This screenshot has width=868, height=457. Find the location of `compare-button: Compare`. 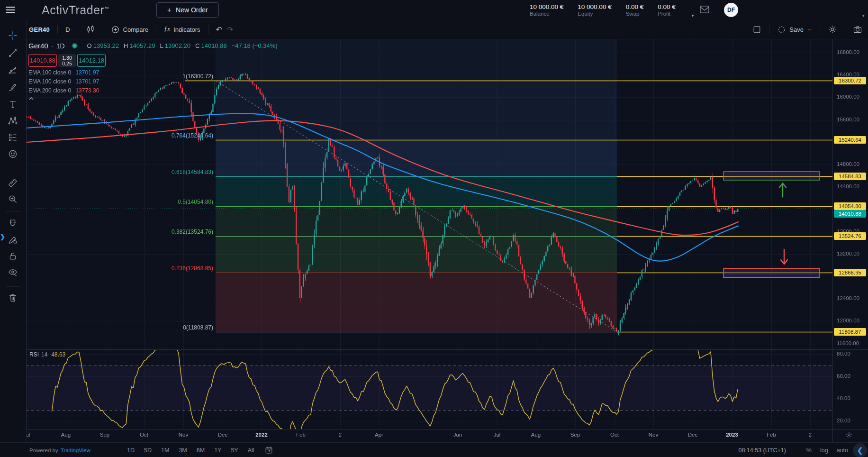

compare-button: Compare is located at coordinates (130, 29).